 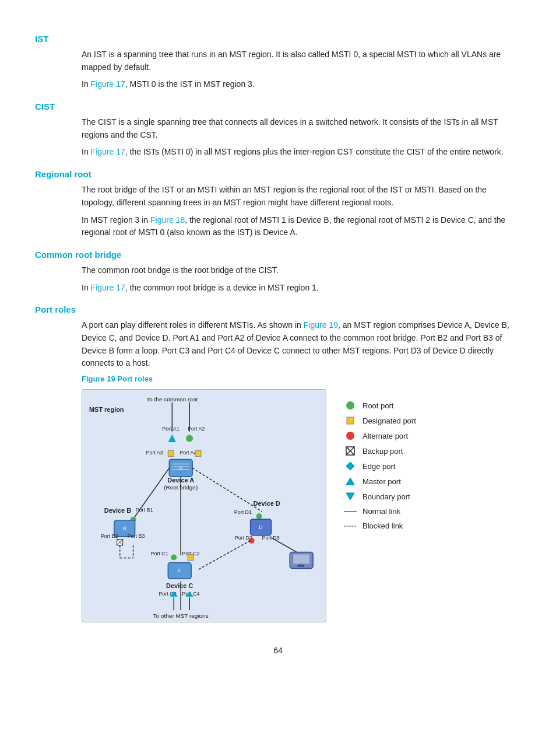 I want to click on port-roles-para1: A port can play different roles in diffe…, so click(x=301, y=344).